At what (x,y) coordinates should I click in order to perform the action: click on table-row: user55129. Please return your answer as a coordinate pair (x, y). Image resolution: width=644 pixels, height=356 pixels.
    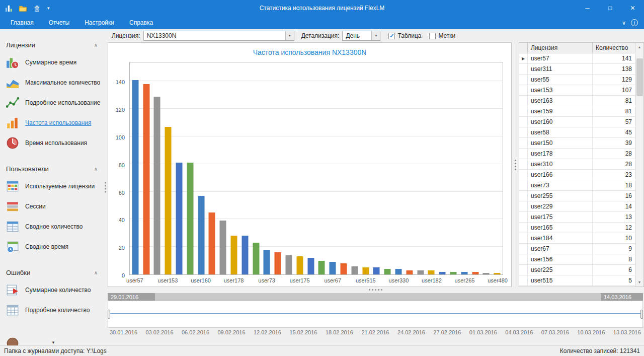
    Looking at the image, I should click on (577, 80).